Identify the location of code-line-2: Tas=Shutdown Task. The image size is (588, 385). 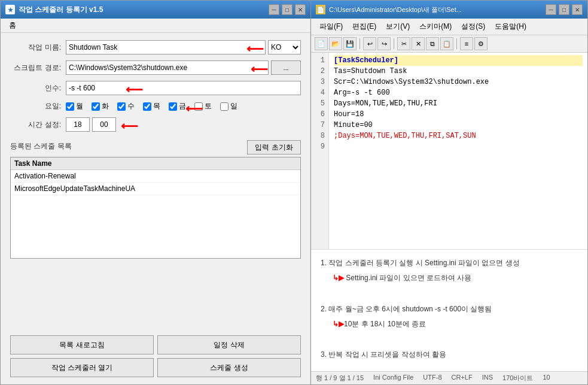
(458, 71).